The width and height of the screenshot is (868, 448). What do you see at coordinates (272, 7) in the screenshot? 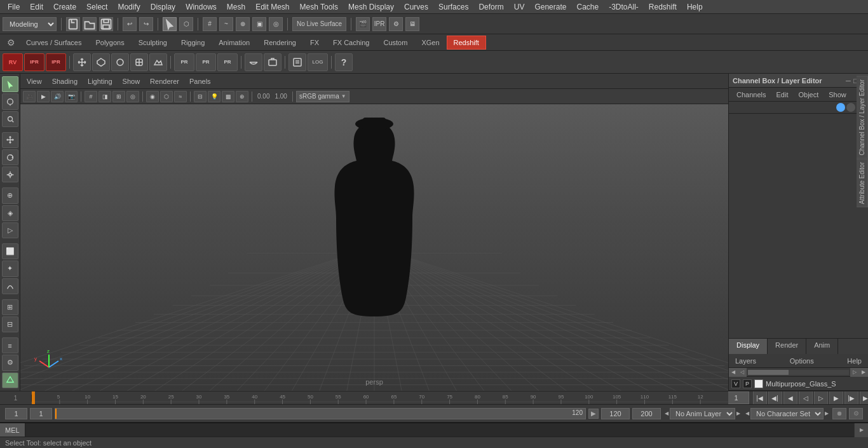
I see `menu-edit-mesh: Edit Mesh` at bounding box center [272, 7].